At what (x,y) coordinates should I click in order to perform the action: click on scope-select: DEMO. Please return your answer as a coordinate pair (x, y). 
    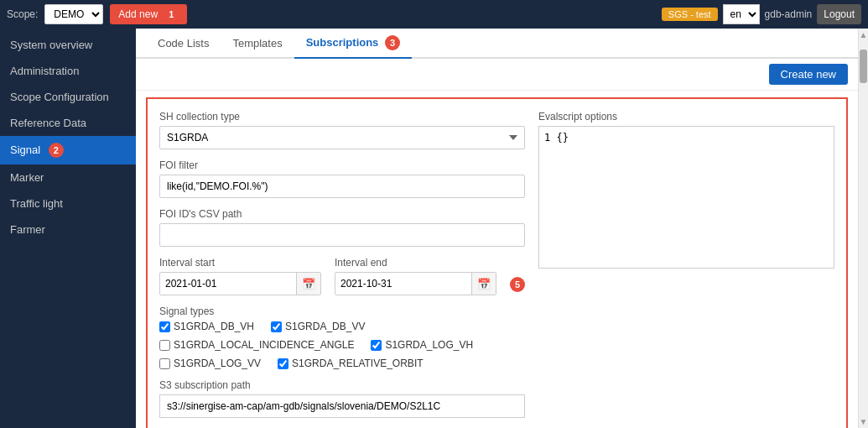
    Looking at the image, I should click on (74, 14).